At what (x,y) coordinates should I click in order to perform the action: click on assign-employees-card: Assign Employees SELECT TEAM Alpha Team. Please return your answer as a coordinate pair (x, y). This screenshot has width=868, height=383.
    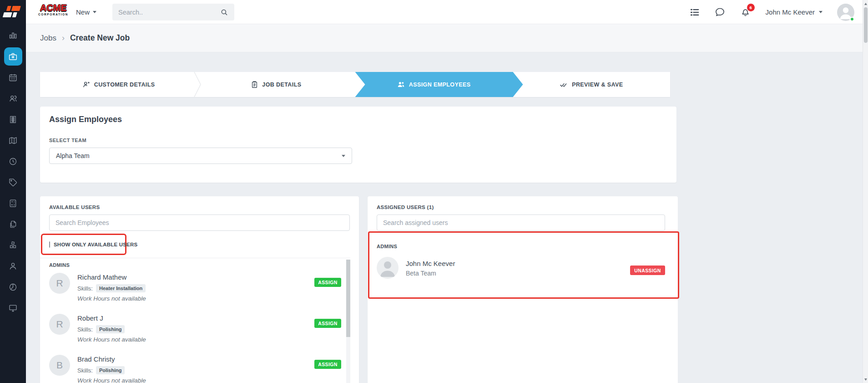
    Looking at the image, I should click on (358, 145).